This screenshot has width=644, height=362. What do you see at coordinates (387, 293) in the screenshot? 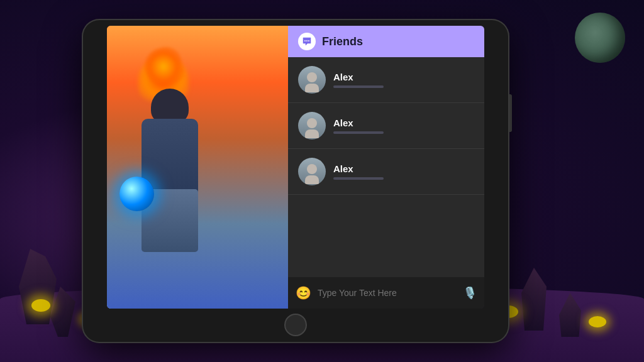
I see `message-input` at bounding box center [387, 293].